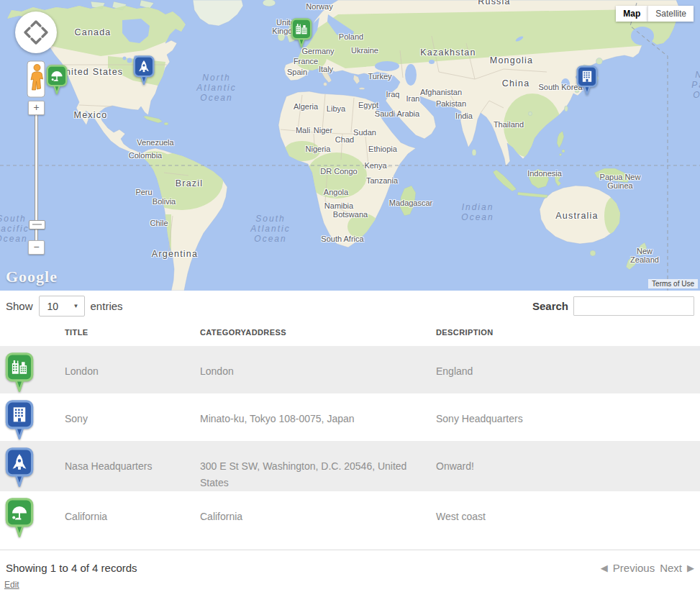  I want to click on satellite-button: Satellite, so click(671, 14).